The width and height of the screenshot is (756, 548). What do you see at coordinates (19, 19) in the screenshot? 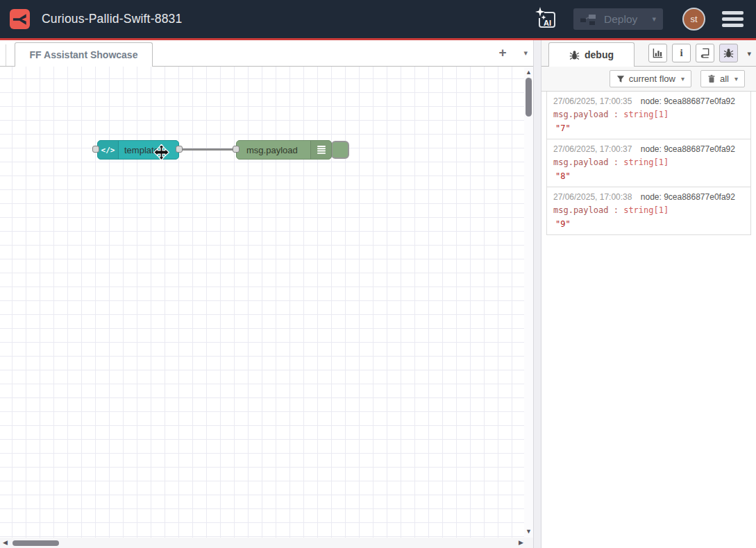
I see `flowfuse-logo-icon` at bounding box center [19, 19].